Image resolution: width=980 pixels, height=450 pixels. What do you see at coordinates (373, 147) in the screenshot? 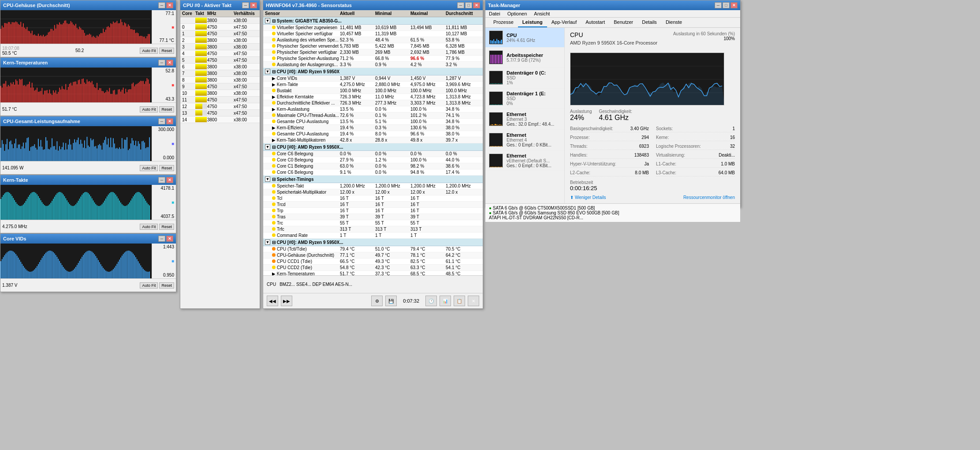
I see `cpu-belegung-header: ▼ ⊟ CPU [#0]: AMD Ryzen 9 5950X...` at bounding box center [373, 147].